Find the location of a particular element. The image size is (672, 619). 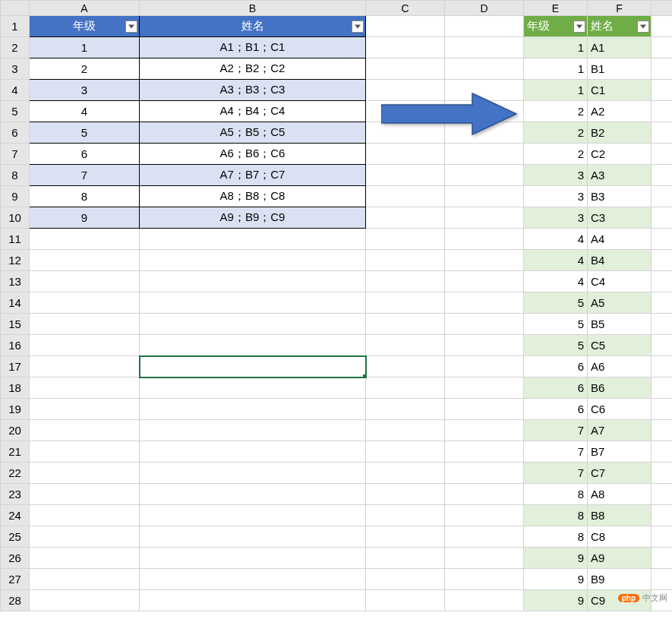

cell-C22 is located at coordinates (405, 473).